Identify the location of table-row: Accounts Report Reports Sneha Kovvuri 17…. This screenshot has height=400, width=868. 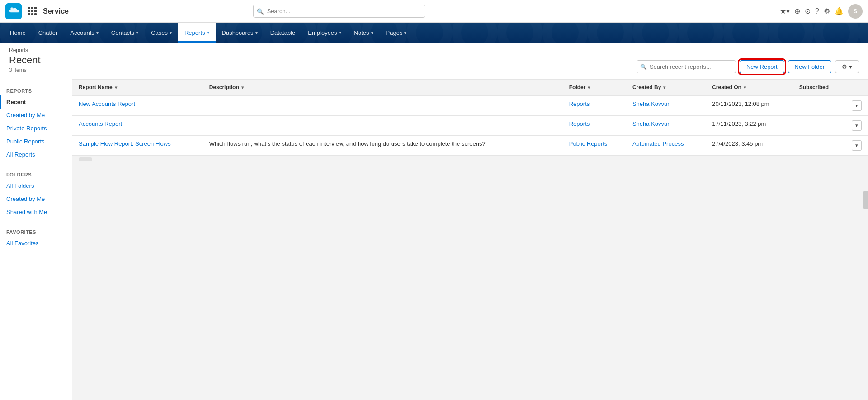
(470, 126).